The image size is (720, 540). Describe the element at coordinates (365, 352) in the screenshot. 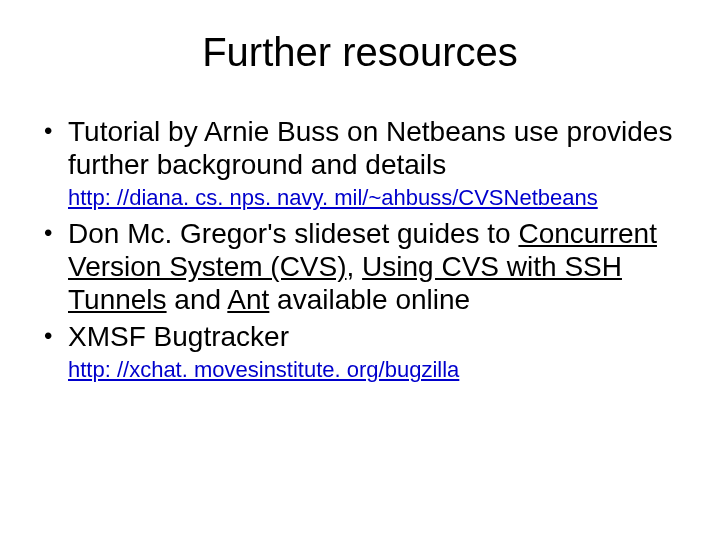

I see `bullet-item-3: XMSF Bugtracker http: //xchat. movesinst…` at that location.